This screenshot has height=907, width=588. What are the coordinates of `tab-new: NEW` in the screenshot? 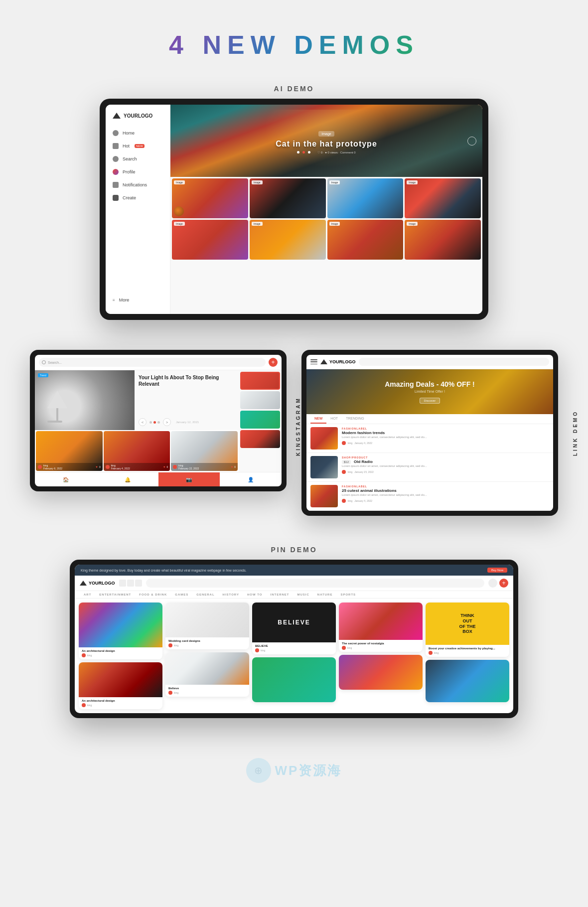 It's located at (318, 419).